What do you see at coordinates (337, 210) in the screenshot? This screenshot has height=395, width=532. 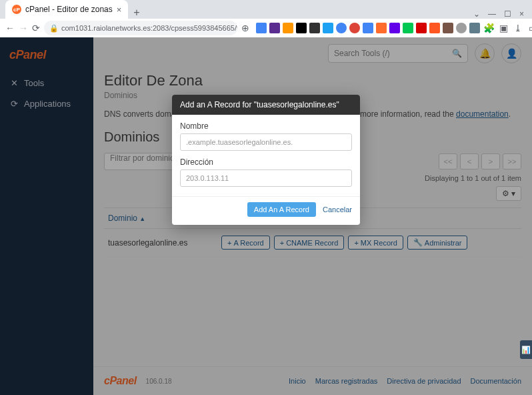 I see `cancel-button: Cancelar` at bounding box center [337, 210].